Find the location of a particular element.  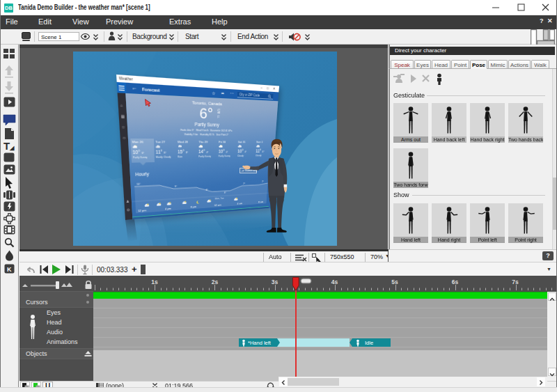

svg-text: 3s is located at coordinates (275, 282).